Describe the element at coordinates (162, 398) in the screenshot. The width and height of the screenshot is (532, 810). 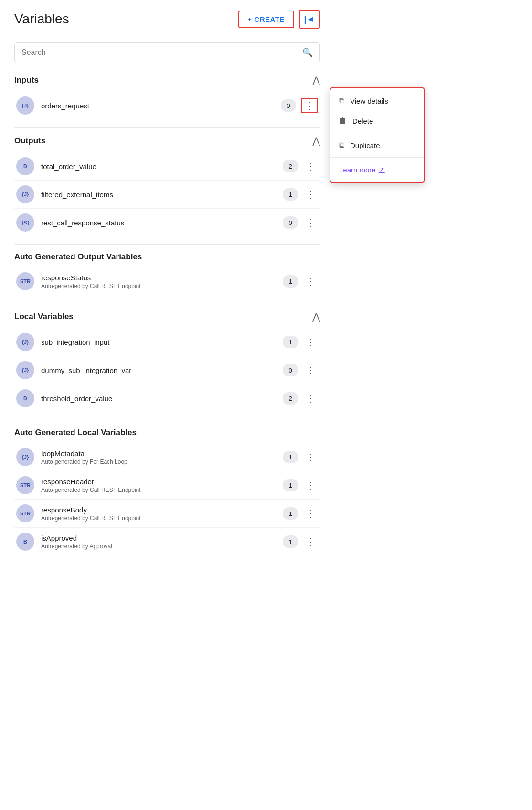
I see `name-threshold-order-value: threshold_order_value` at that location.